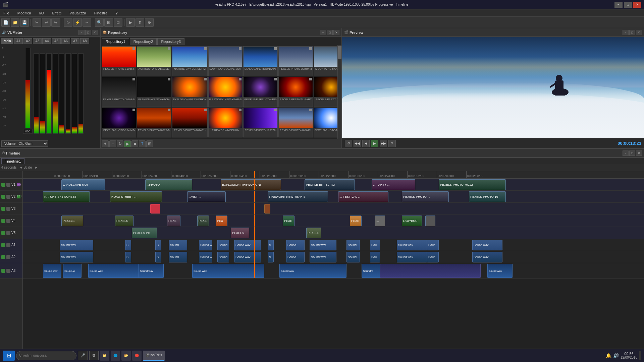 Image resolution: width=644 pixels, height=362 pixels. Describe the element at coordinates (260, 92) in the screenshot. I see `repo-item-12: PEOPLE-EIFFEL-TOWER-` at that location.